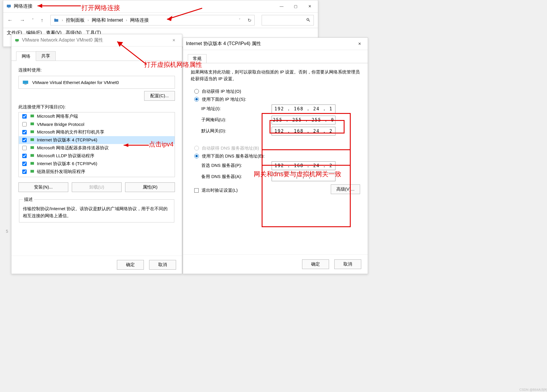 This screenshot has width=547, height=392. I want to click on props-titlebar: VMware Network Adapter VMnet0 属性 ✕, so click(97, 40).